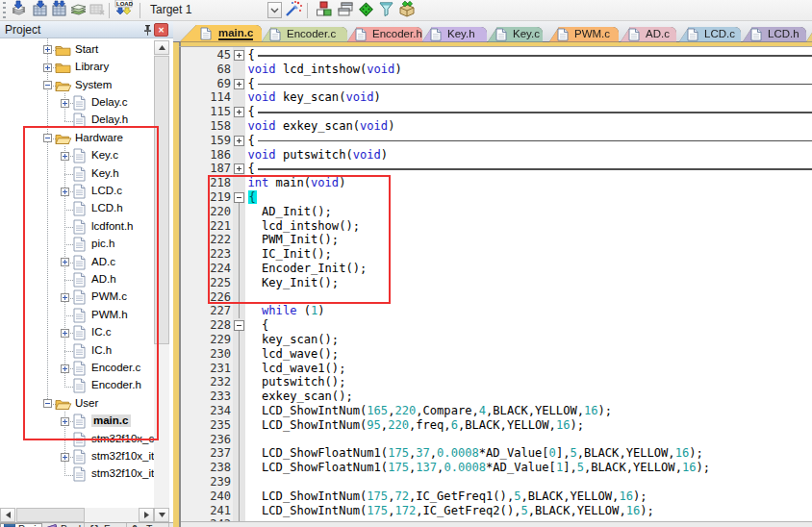 The image size is (812, 527). What do you see at coordinates (63, 525) in the screenshot?
I see `panel-tab-books: Books` at bounding box center [63, 525].